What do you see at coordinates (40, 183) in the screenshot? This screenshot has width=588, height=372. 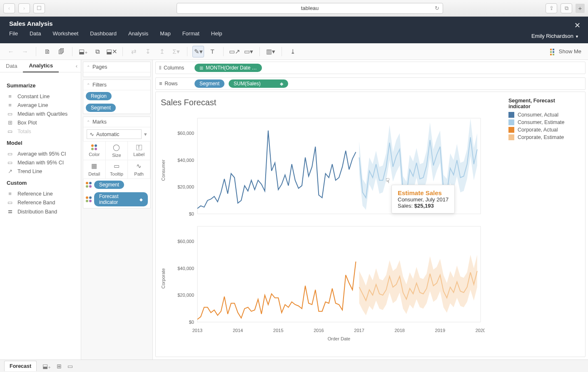 I see `section-custom: Custom` at bounding box center [40, 183].